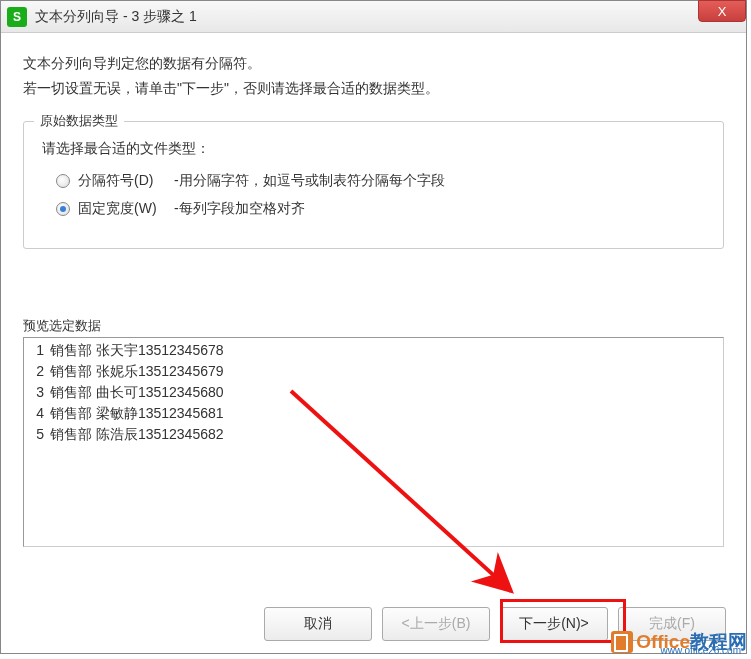 This screenshot has height=659, width=751. I want to click on table-row: 4 销售部 梁敏静13512345681, so click(374, 414).